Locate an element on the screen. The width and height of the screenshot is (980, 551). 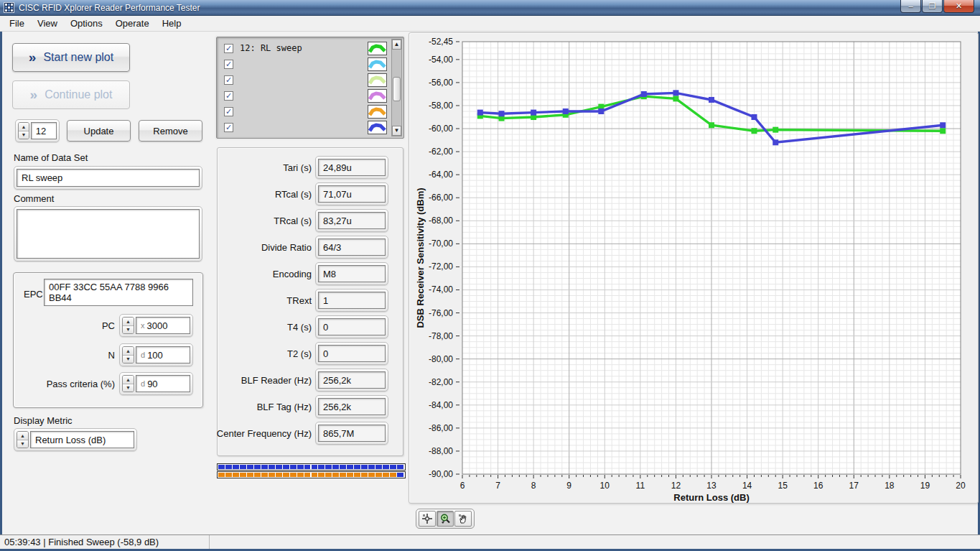
pc-field: x3000 is located at coordinates (163, 325).